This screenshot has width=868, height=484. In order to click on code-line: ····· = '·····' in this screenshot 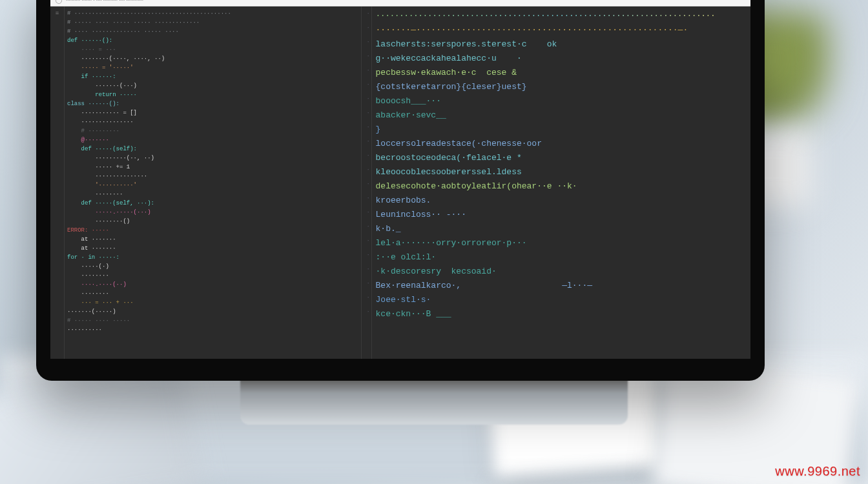, I will do `click(212, 68)`.